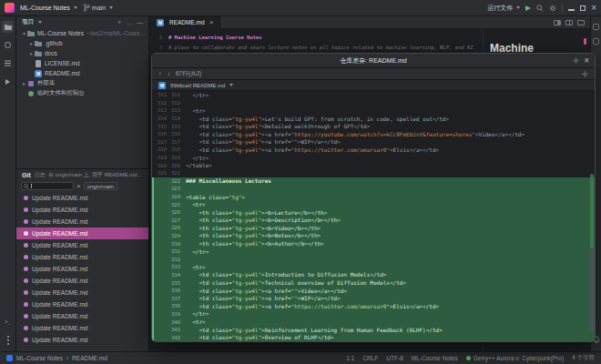  Describe the element at coordinates (119, 23) in the screenshot. I see `expand-all-button: +` at that location.